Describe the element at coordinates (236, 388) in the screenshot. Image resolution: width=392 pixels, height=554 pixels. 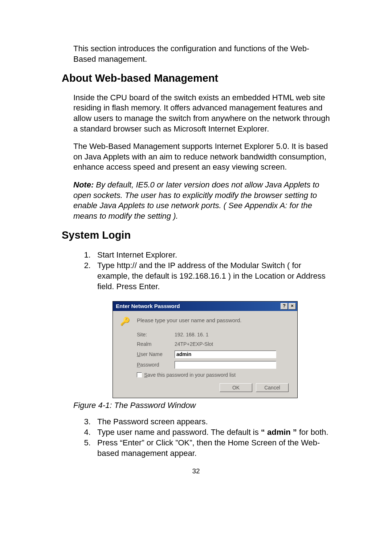
I see `ok-button: OK` at that location.